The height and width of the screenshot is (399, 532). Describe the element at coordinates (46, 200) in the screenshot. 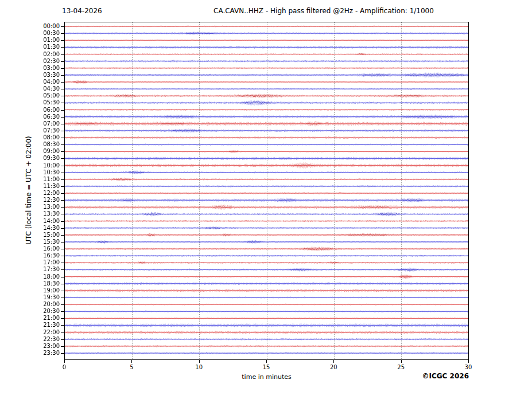

I see `y-tick-label: 12:30` at that location.